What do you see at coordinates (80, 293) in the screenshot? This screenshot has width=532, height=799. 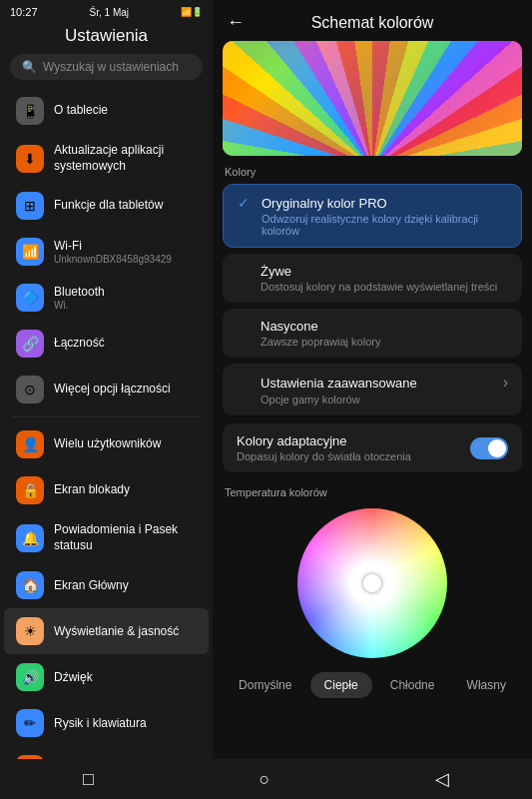 I see `menu-label-bluetooth: Bluetooth` at bounding box center [80, 293].